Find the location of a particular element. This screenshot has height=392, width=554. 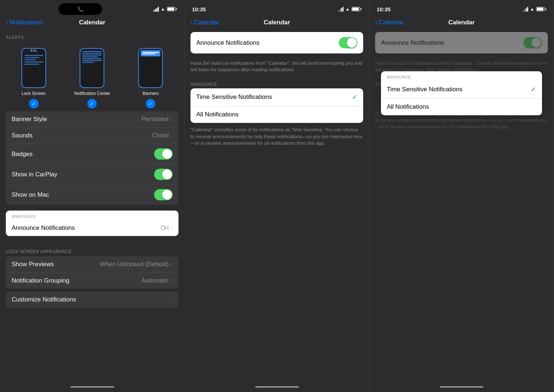

nav-bar-2: ‹ Calendar Calendar is located at coordinates (277, 22).